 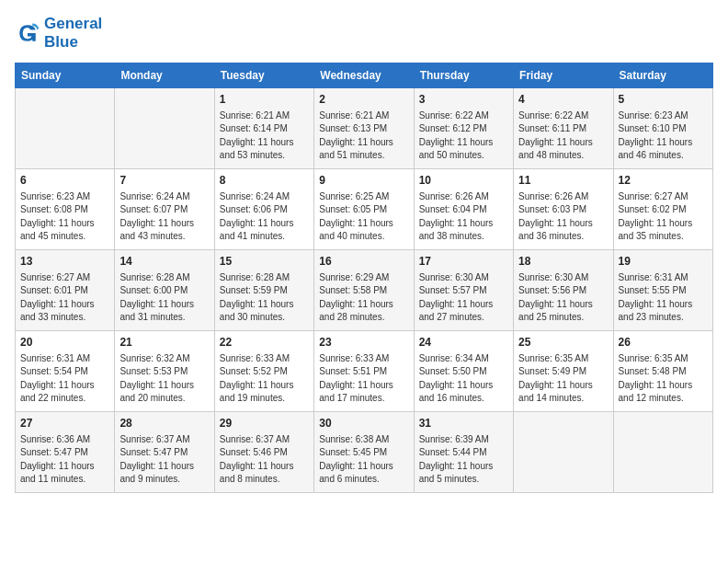 What do you see at coordinates (364, 291) in the screenshot?
I see `calendar-week-3: 13Sunrise: 6:27 AMSunset: 6:01 PMDayligh…` at bounding box center [364, 291].